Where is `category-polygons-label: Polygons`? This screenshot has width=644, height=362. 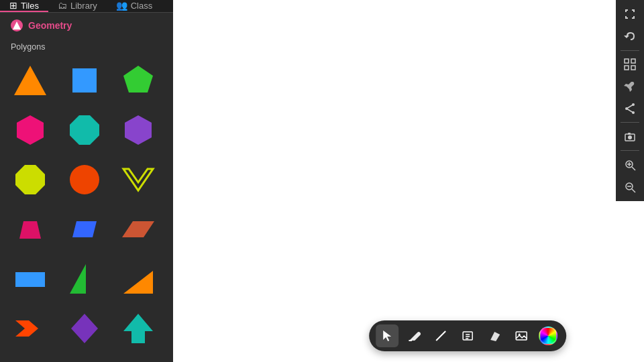 category-polygons-label: Polygons is located at coordinates (87, 46).